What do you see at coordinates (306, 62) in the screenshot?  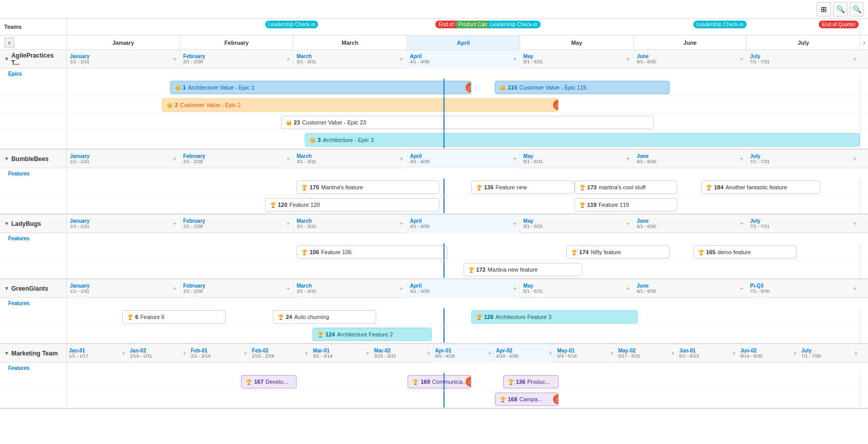 I see `ap-mar-range: 3/1 - 3/31` at bounding box center [306, 62].